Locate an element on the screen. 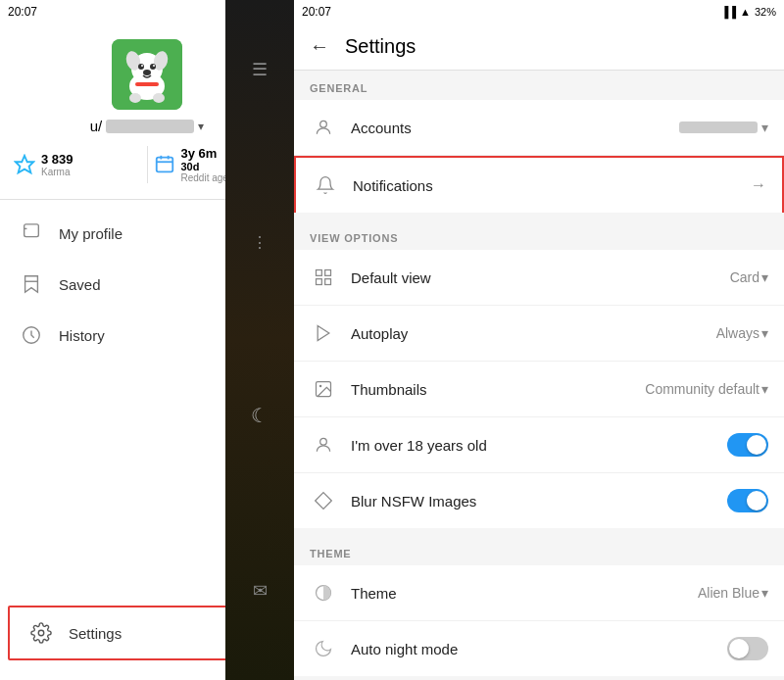 The width and height of the screenshot is (784, 680). autoplay-value: Always ▾ is located at coordinates (743, 333).